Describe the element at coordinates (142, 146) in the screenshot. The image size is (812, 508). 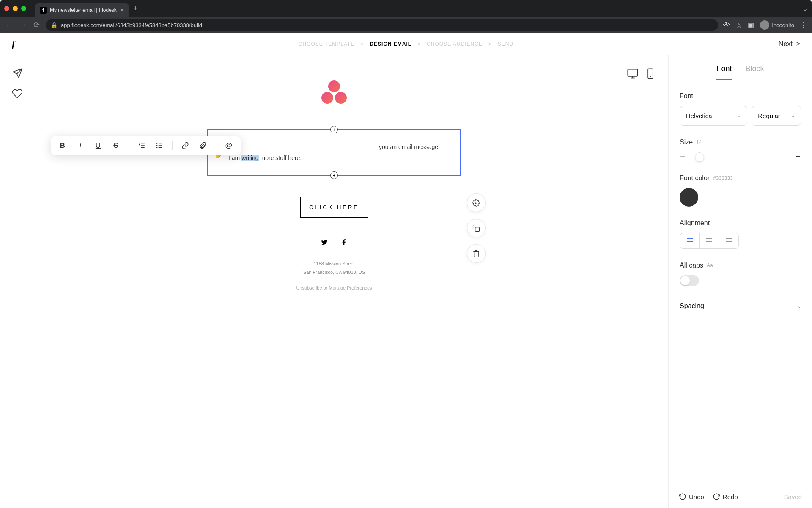
I see `ordered-list-button` at that location.